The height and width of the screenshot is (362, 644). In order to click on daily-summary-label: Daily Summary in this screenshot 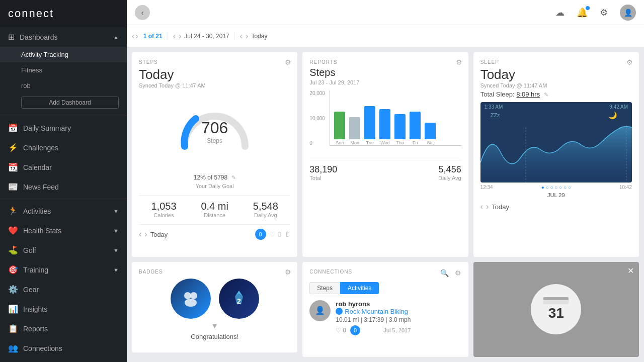, I will do `click(47, 128)`.